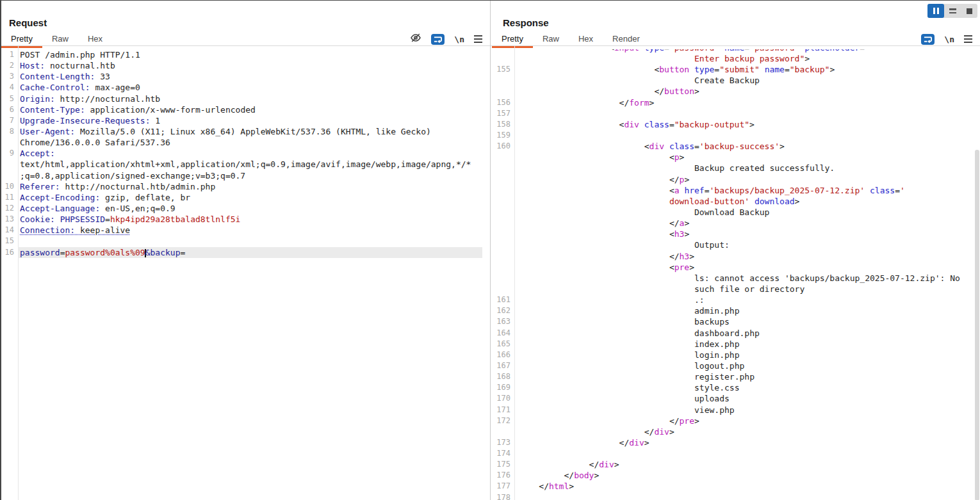 The height and width of the screenshot is (500, 980). Describe the element at coordinates (731, 443) in the screenshot. I see `code-line: 173</div>` at that location.